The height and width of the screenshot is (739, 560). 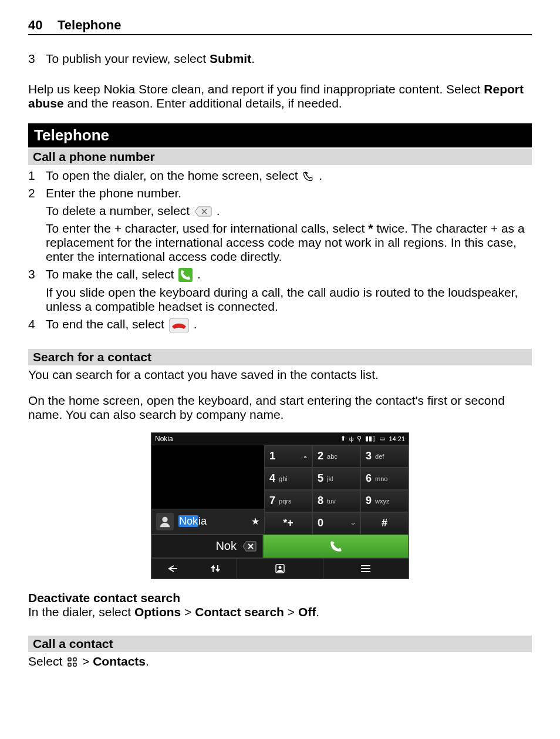 I want to click on typed-display: Nok, so click(x=207, y=546).